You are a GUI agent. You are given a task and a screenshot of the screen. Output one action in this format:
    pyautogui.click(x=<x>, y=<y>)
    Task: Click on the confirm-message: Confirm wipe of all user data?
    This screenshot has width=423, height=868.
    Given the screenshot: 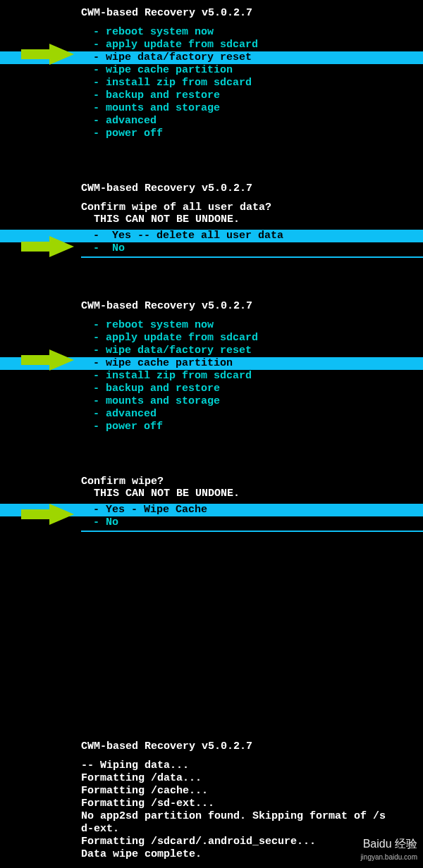 What is the action you would take?
    pyautogui.click(x=212, y=207)
    